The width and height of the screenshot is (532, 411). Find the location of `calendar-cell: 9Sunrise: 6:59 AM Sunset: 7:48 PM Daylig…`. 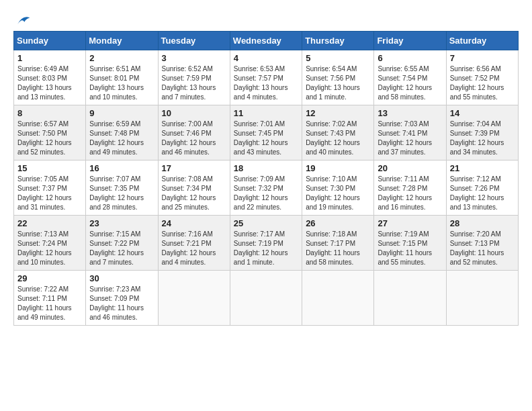

calendar-cell: 9Sunrise: 6:59 AM Sunset: 7:48 PM Daylig… is located at coordinates (122, 133).